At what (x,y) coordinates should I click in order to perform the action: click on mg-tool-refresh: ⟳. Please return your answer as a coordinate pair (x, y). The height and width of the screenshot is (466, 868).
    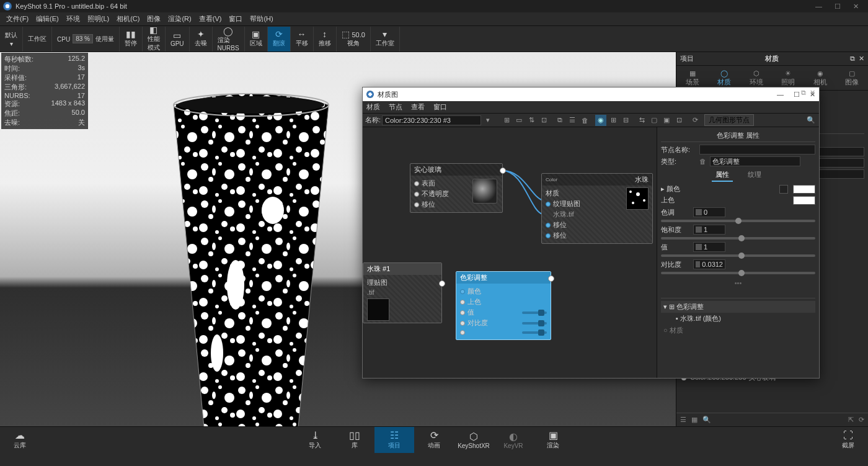
    Looking at the image, I should click on (695, 120).